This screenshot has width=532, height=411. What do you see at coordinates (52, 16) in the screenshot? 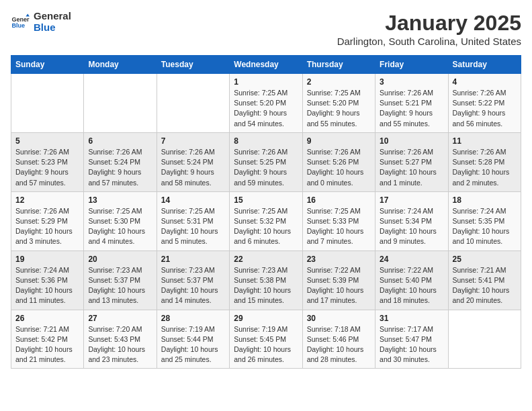
I see `logo-general: General` at bounding box center [52, 16].